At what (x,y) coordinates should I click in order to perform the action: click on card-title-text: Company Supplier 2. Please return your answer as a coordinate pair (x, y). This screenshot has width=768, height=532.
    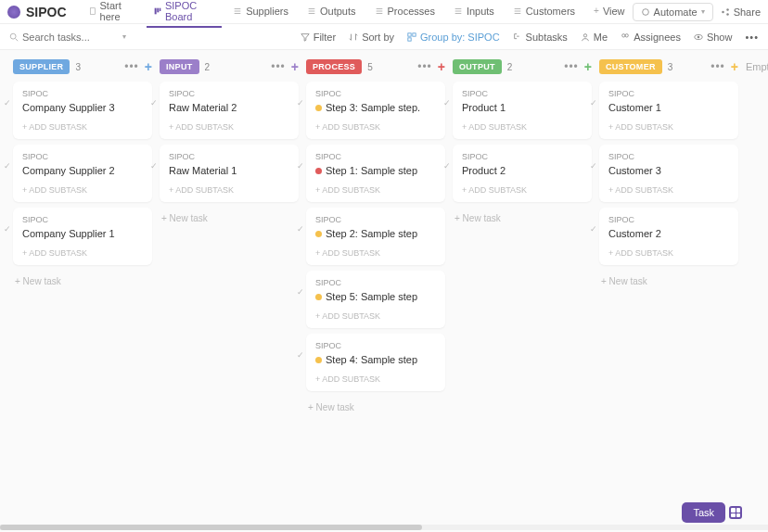
    Looking at the image, I should click on (69, 171).